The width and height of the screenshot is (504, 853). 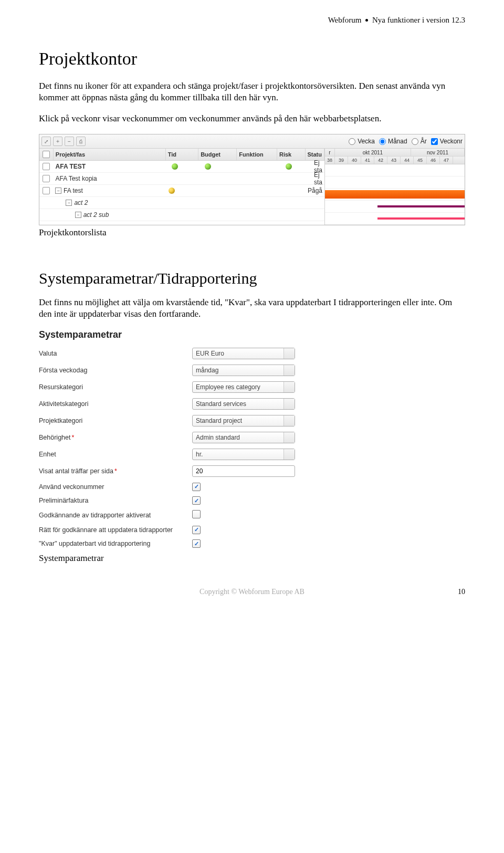 I want to click on dropdown-aktivitet: Standard services, so click(x=244, y=404).